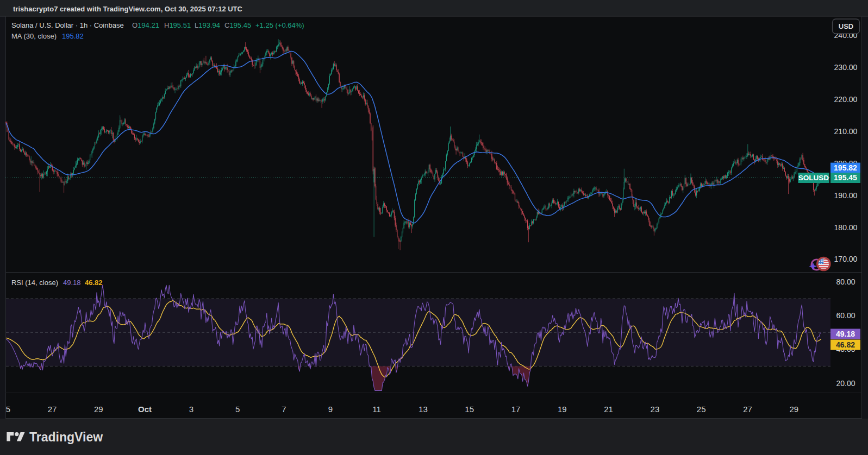 This screenshot has height=455, width=868. What do you see at coordinates (67, 25) in the screenshot?
I see `svg-text:Solana / U.S. Dollar · 1h · Co: Solana / U.S. Dollar · 1h · Coinbase` at bounding box center [67, 25].